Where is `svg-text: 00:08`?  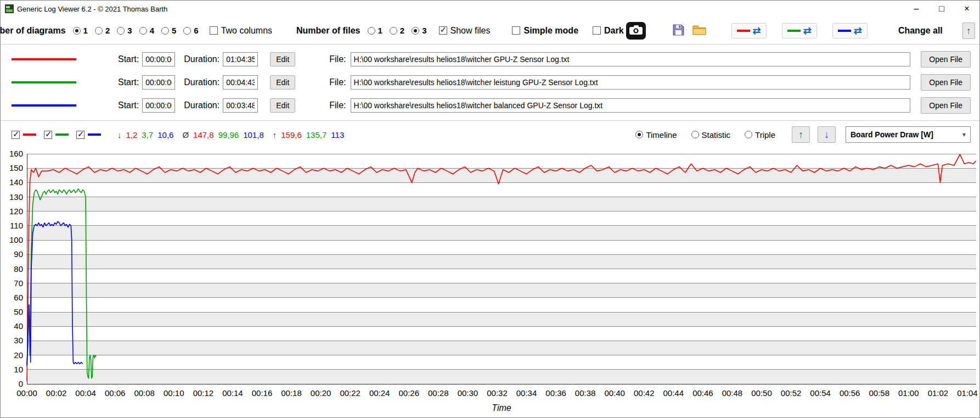 svg-text: 00:08 is located at coordinates (144, 393).